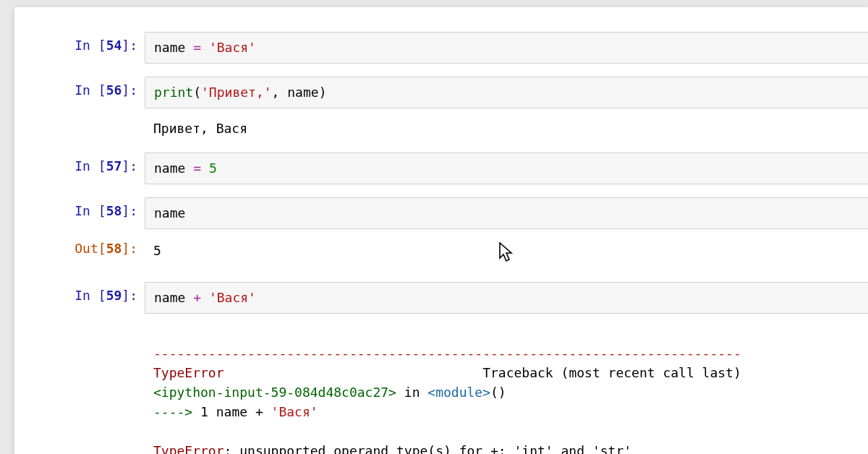 This screenshot has height=454, width=868. Describe the element at coordinates (441, 48) in the screenshot. I see `cell-in-54: In [54]: name = 'Вася'` at that location.